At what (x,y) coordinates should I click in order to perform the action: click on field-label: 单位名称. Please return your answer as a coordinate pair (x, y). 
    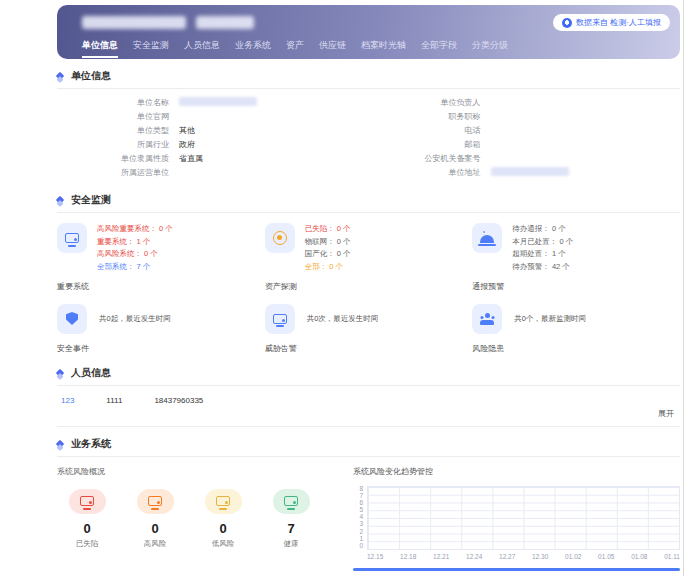
    Looking at the image, I should click on (113, 102).